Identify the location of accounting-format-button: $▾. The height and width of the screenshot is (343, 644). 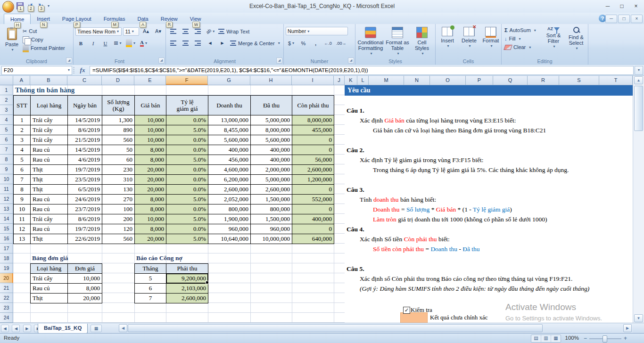
(291, 43).